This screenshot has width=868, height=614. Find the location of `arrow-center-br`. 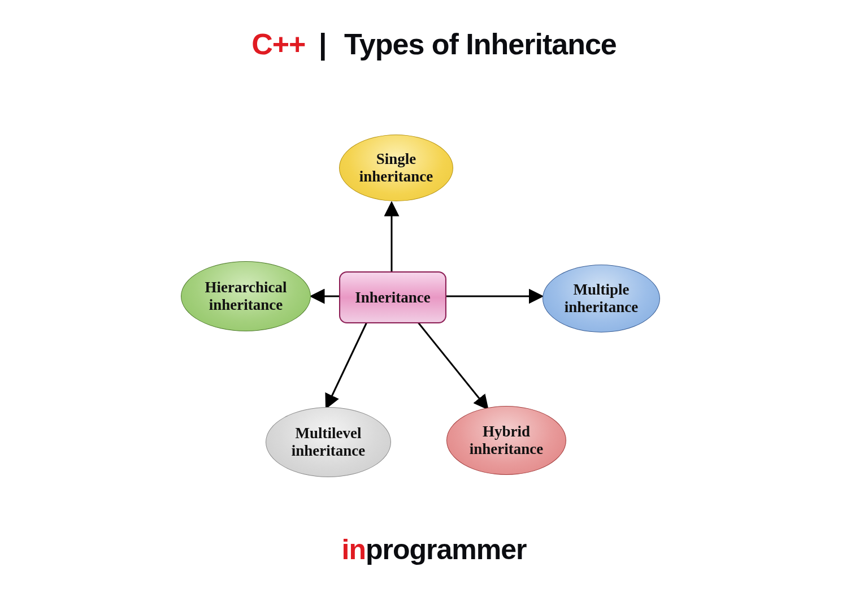

arrow-center-br is located at coordinates (452, 365).